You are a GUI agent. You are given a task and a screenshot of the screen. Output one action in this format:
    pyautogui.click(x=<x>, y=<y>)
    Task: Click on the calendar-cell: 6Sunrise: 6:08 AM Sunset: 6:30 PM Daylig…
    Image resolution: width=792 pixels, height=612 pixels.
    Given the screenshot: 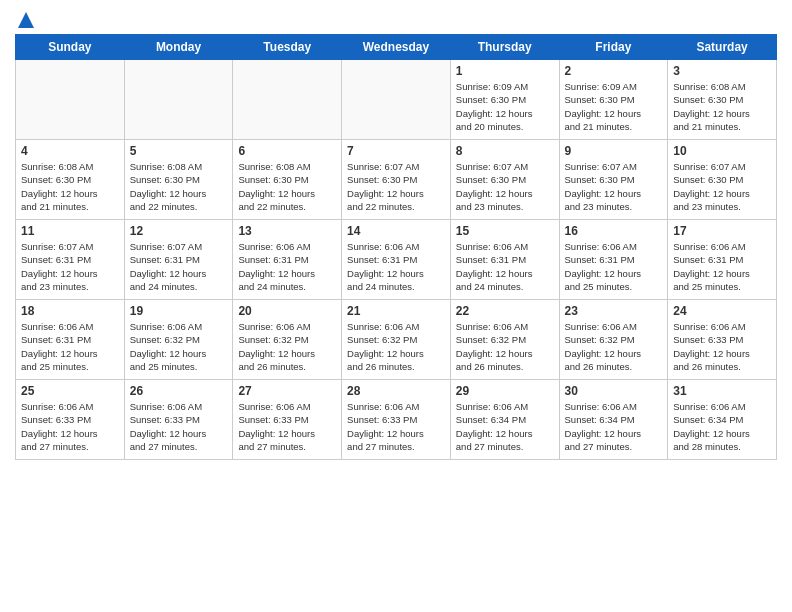 What is the action you would take?
    pyautogui.click(x=288, y=180)
    